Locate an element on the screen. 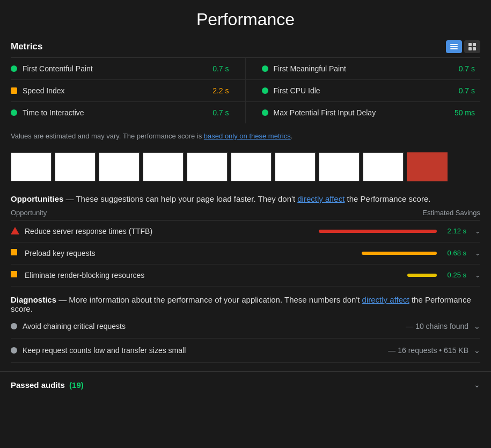 The height and width of the screenshot is (448, 491). diag-row-request-counts: Keep request counts low and transfer siz… is located at coordinates (246, 351).